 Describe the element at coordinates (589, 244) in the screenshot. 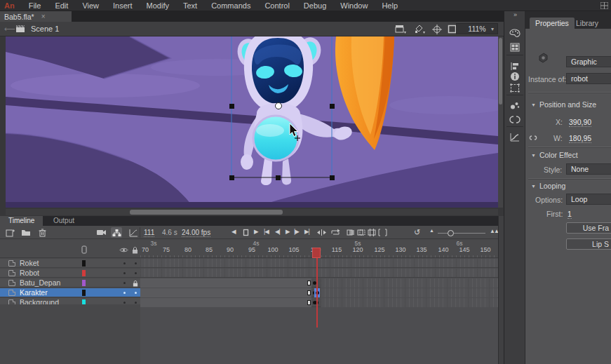

I see `lip-syncing-button: Lip S` at that location.